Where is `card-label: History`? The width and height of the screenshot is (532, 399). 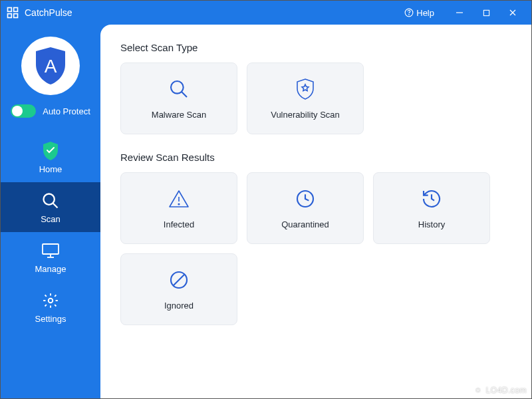 card-label: History is located at coordinates (432, 225).